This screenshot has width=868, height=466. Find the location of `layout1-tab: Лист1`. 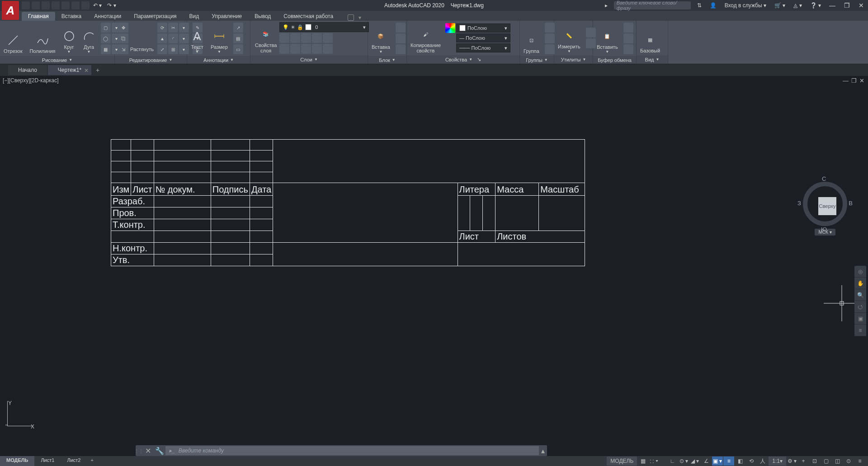

layout1-tab: Лист1 is located at coordinates (47, 461).